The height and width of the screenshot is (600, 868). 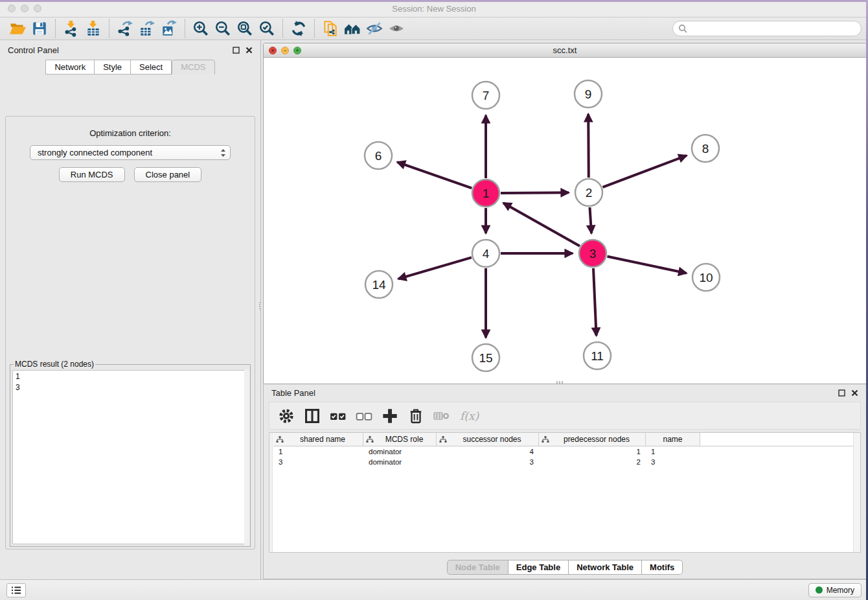 What do you see at coordinates (400, 439) in the screenshot?
I see `column-header-MCDS-role: MCDS role` at bounding box center [400, 439].